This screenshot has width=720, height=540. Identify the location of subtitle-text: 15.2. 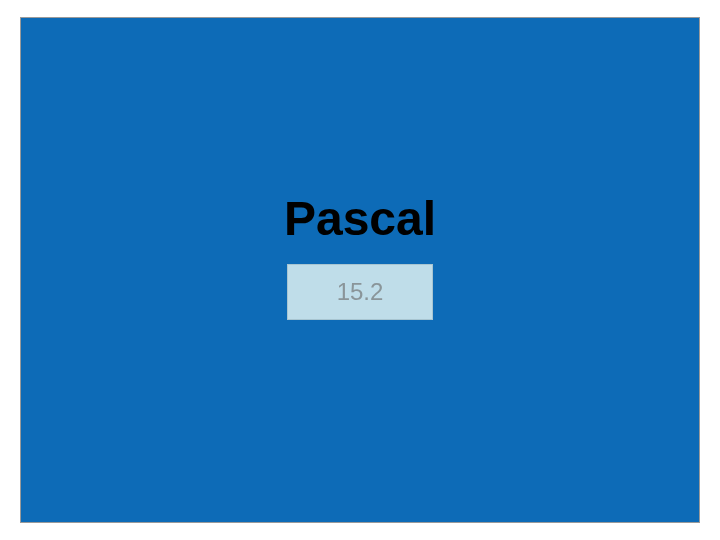
(360, 292).